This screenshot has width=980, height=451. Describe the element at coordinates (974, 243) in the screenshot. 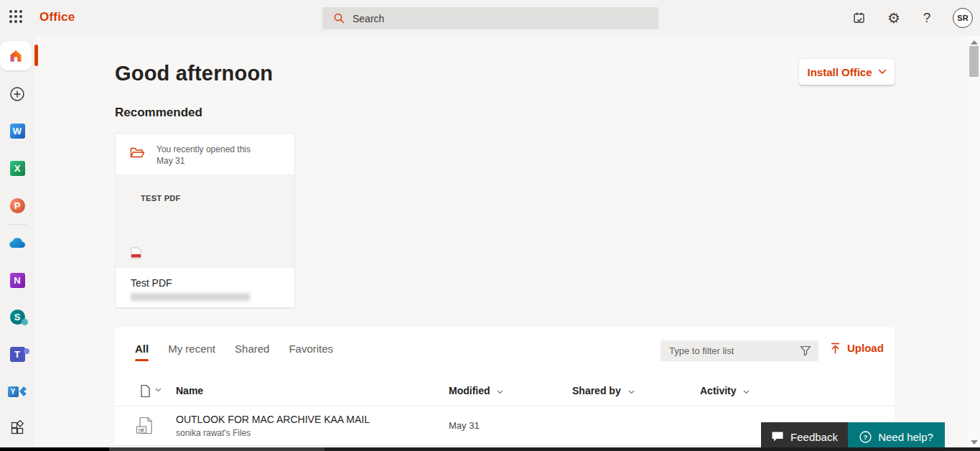

I see `vertical-scrollbar` at that location.